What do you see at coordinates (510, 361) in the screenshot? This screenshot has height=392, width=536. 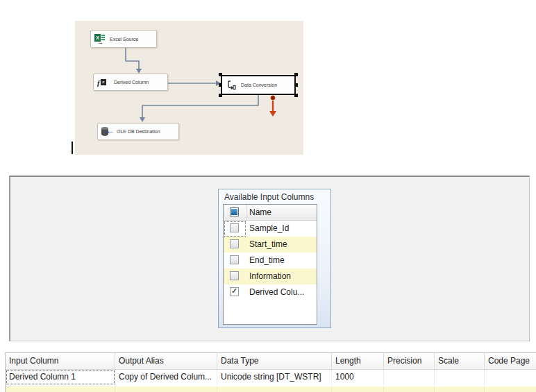 I see `header-code-page: Code Page` at bounding box center [510, 361].